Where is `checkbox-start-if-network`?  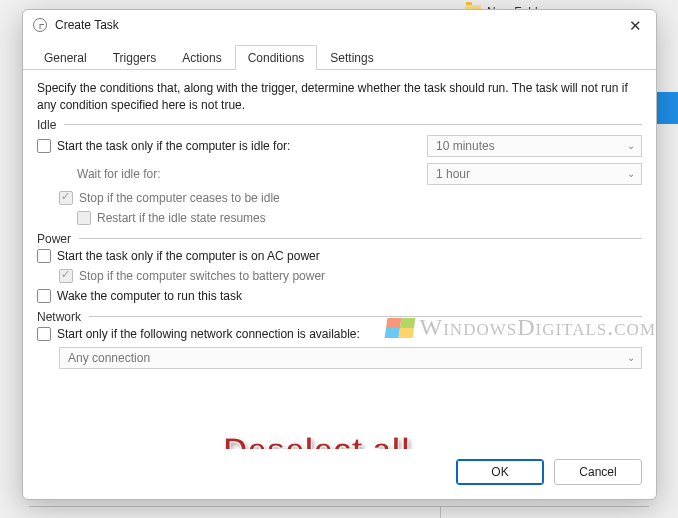 checkbox-start-if-network is located at coordinates (44, 334).